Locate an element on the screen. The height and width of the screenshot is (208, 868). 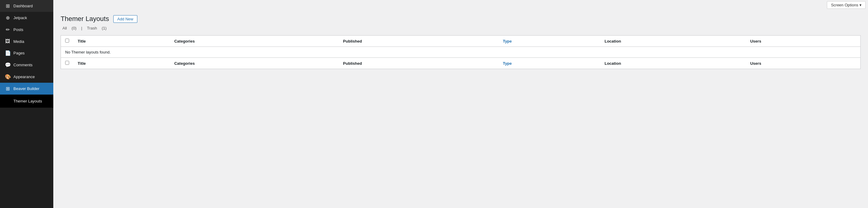
empty-message: No Themer layouts found. is located at coordinates (461, 53).